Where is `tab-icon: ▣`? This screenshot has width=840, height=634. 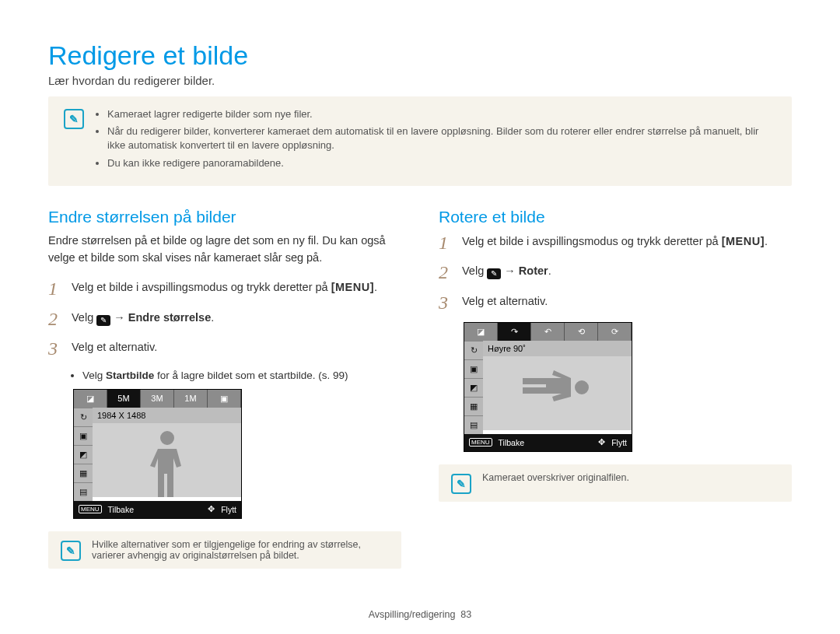 tab-icon: ▣ is located at coordinates (224, 398).